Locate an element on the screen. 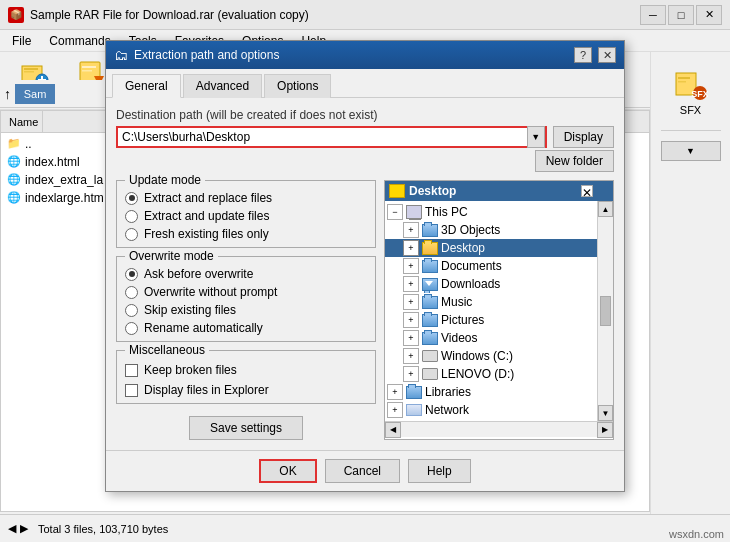 The width and height of the screenshot is (730, 542). tree-item-documents-label: Documents is located at coordinates (472, 266).